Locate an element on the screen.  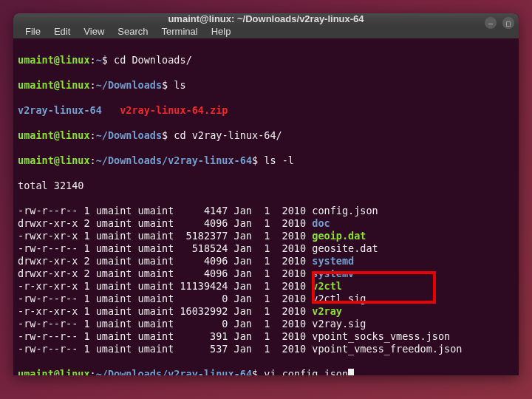
command-text: vi config.json is located at coordinates (306, 372).